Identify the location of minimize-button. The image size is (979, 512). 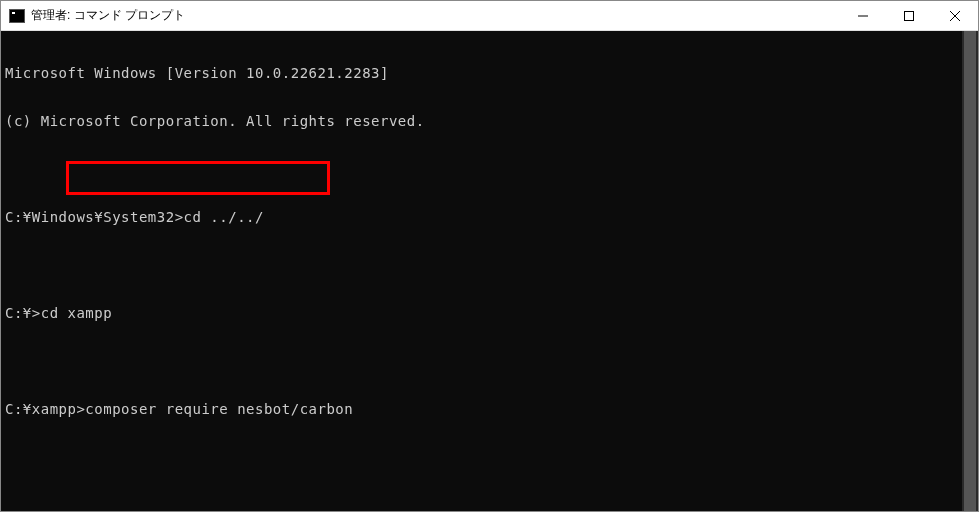
(863, 16).